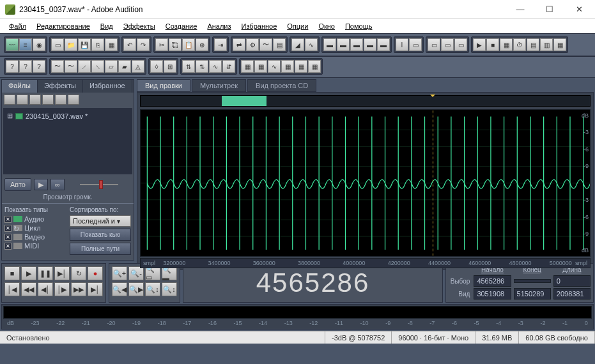  Describe the element at coordinates (58, 66) in the screenshot. I see `fx-a-icon: 〜` at that location.